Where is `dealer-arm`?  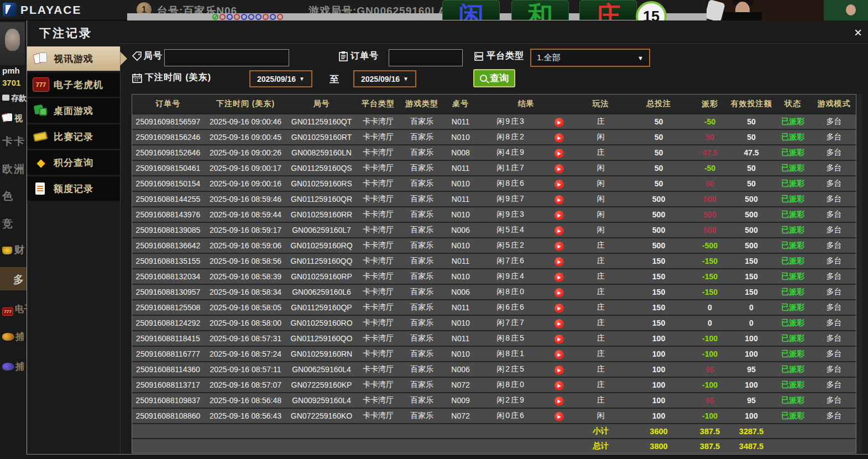
dealer-arm is located at coordinates (716, 10).